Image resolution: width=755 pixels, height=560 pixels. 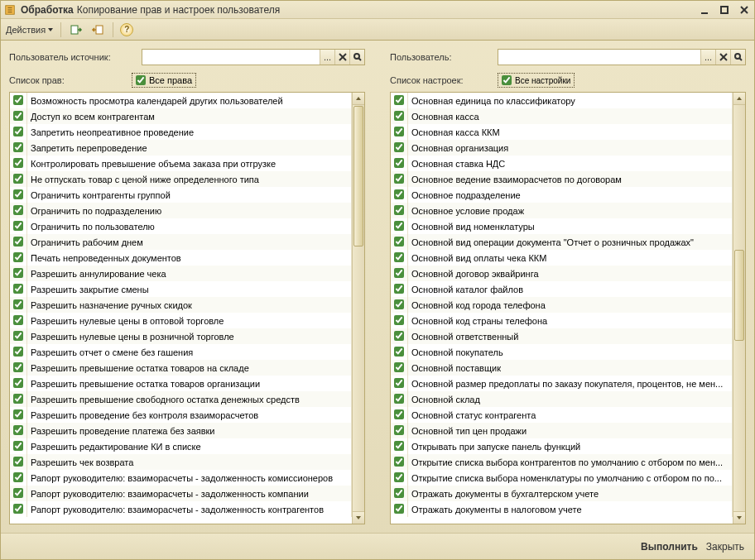 I want to click on all-rights-checkbox: Все права, so click(x=164, y=80).